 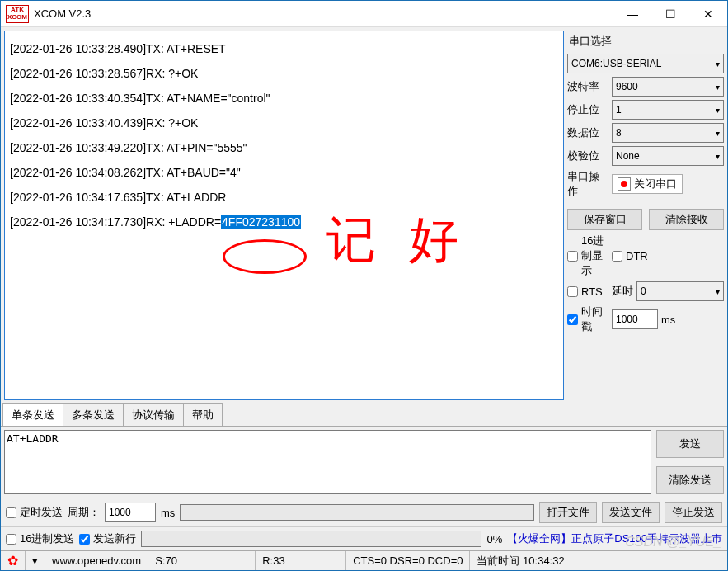 I want to click on close-port-button: 关闭串口, so click(x=647, y=184).